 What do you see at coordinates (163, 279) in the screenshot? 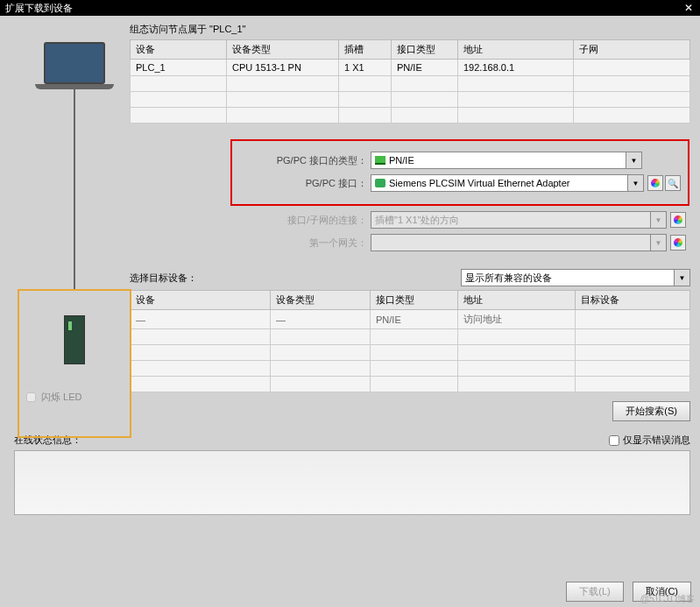
I see `select-target-label: 选择目标设备：` at bounding box center [163, 279].